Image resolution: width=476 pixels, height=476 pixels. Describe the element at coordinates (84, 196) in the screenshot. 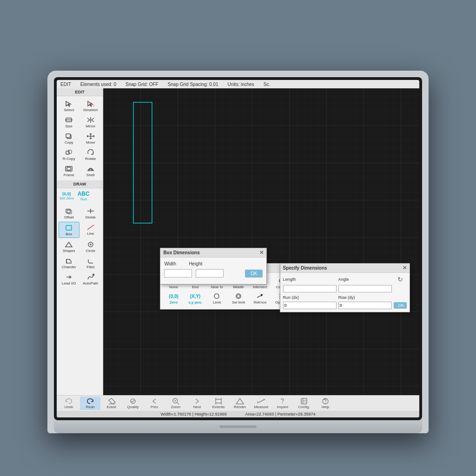

I see `text-tool: ABC Text` at that location.